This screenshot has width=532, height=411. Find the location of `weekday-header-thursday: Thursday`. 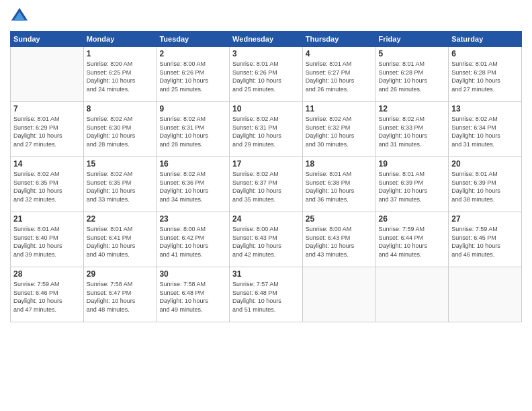

weekday-header-thursday: Thursday is located at coordinates (339, 39).